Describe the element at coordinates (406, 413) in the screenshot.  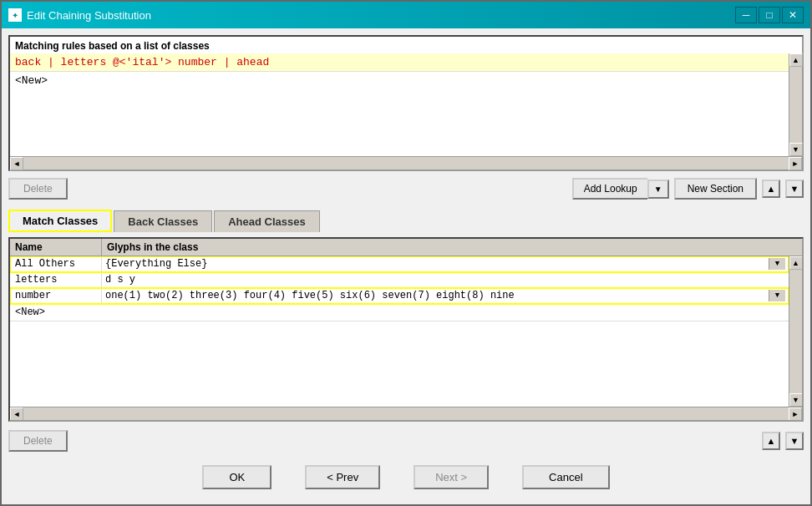
I see `classes-hscrollbar: ◄ ►` at that location.